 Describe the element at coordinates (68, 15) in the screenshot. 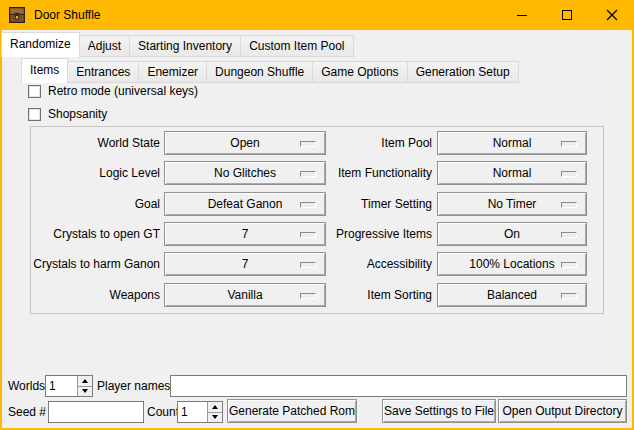

I see `window-title: Door Shuffle` at that location.